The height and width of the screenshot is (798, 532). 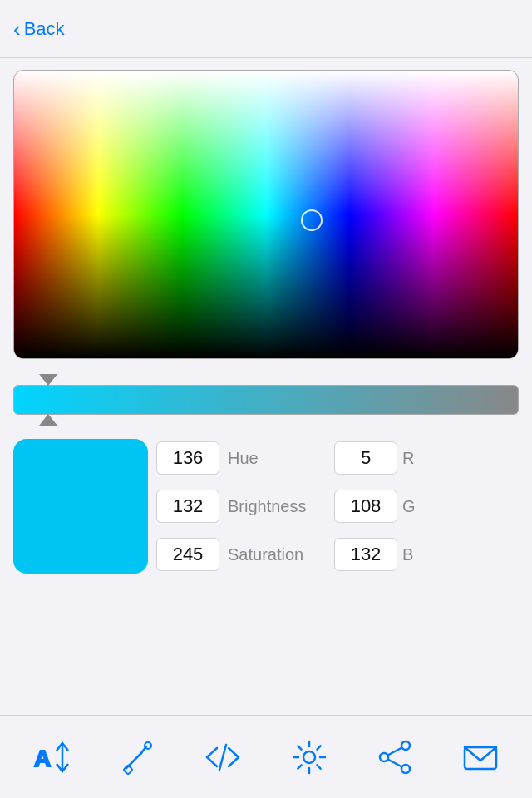 I want to click on g-value: 108, so click(x=366, y=506).